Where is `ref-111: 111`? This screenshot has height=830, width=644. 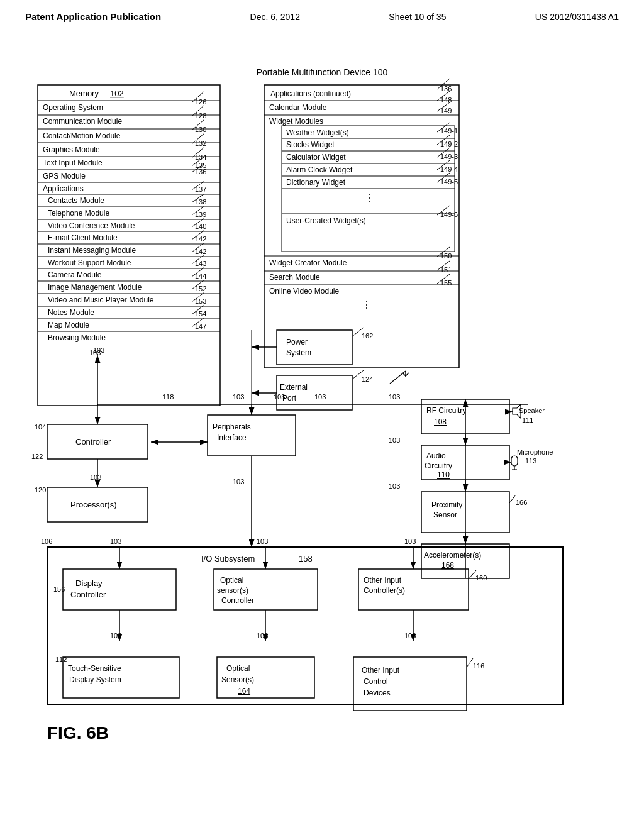 ref-111: 111 is located at coordinates (528, 420).